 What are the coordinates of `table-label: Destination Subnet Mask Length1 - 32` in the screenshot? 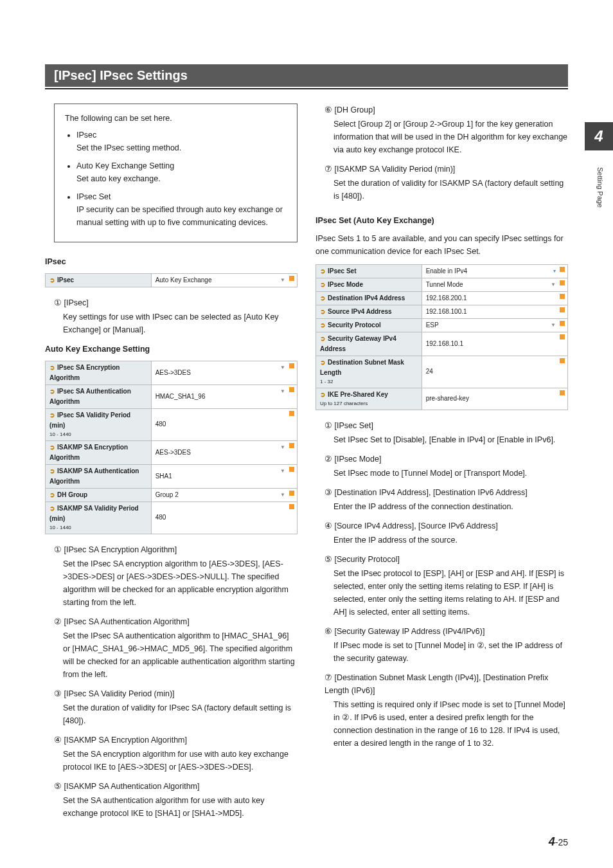 It's located at (369, 372).